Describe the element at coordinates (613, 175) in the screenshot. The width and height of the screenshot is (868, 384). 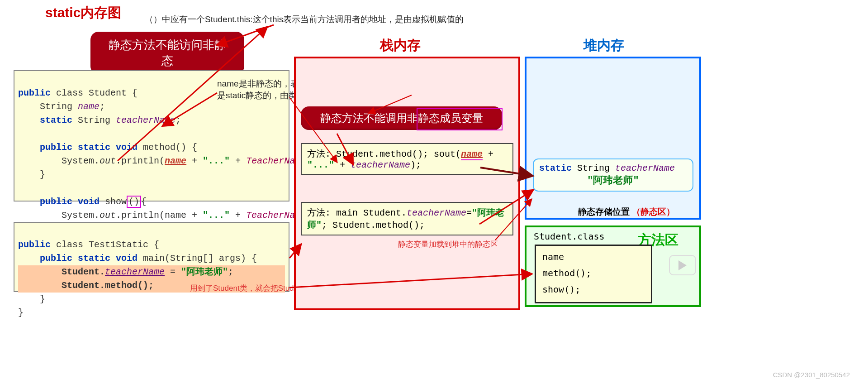
I see `heap-static-var: static String teacherName "阿玮老师"` at that location.